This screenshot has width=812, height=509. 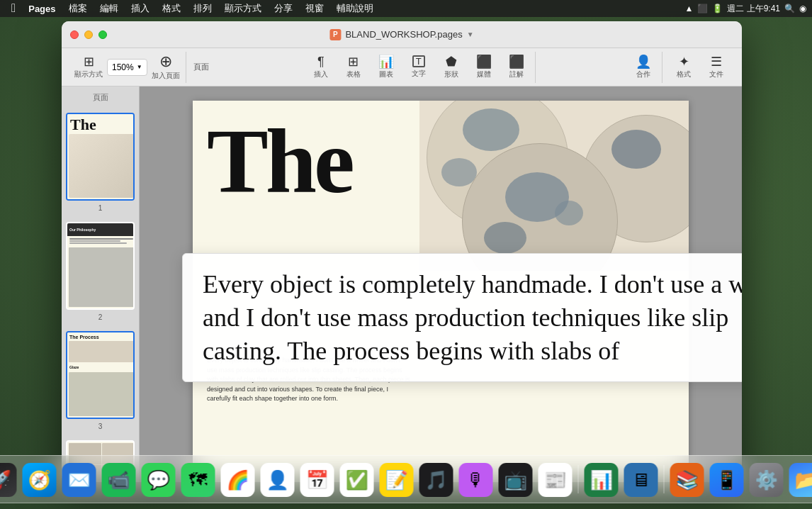 What do you see at coordinates (272, 154) in the screenshot?
I see `big-the-text: The` at bounding box center [272, 154].